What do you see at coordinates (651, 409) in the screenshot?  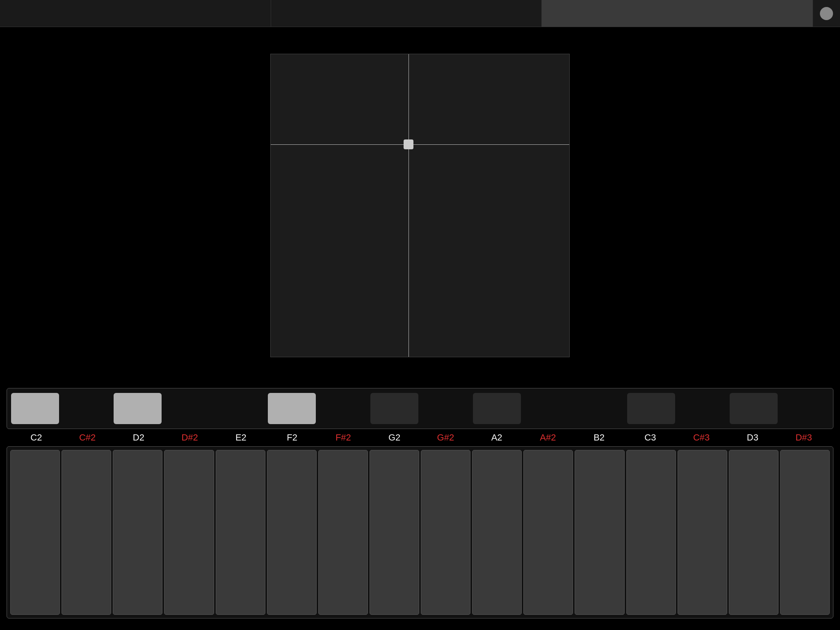 I see `black-key-bk-c3-sharp` at bounding box center [651, 409].